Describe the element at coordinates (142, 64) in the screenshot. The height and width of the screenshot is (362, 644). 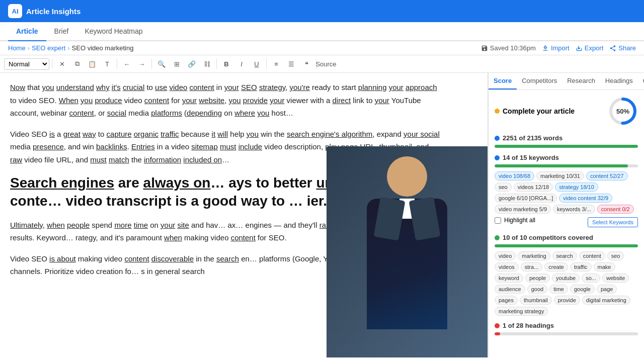
I see `arrow-right-btn: →` at that location.